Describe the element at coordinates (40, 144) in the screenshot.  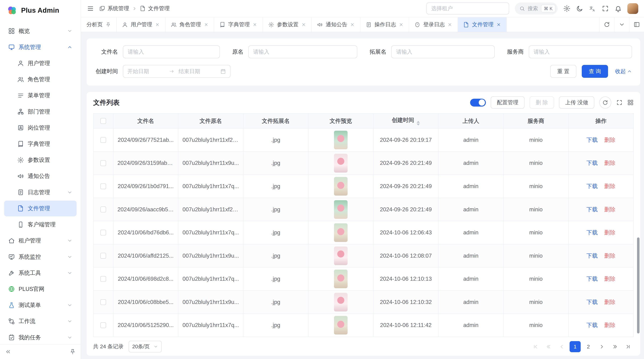
I see `sidebar-item-dict-manage: 字典管理` at that location.